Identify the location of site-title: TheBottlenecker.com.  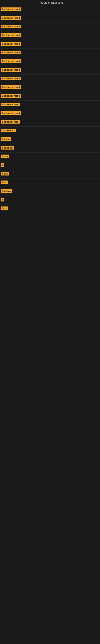
(50, 3).